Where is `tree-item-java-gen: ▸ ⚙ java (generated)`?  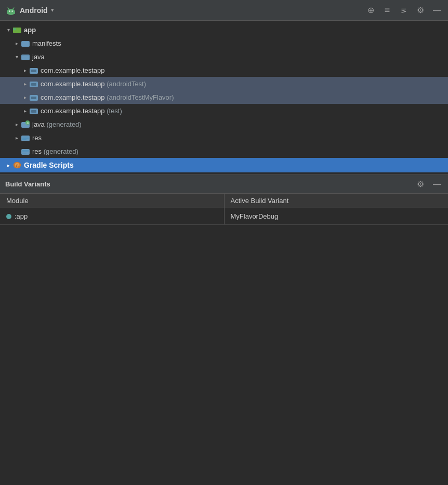
tree-item-java-gen: ▸ ⚙ java (generated) is located at coordinates (224, 124).